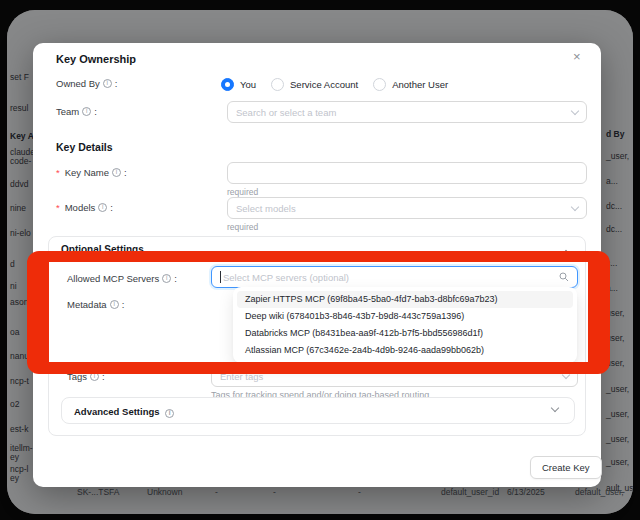  I want to click on key-name-input, so click(407, 173).